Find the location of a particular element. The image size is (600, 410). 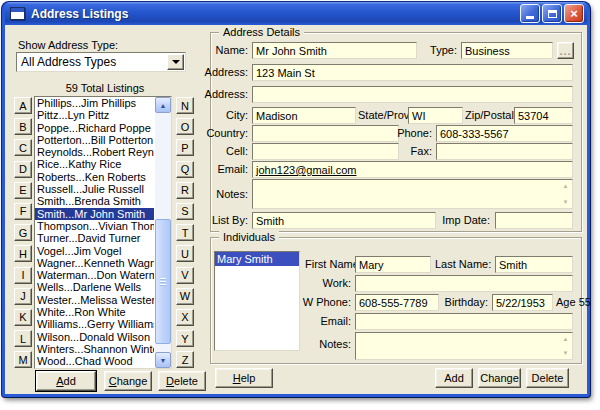

alpha-jump-button: B is located at coordinates (23, 126).